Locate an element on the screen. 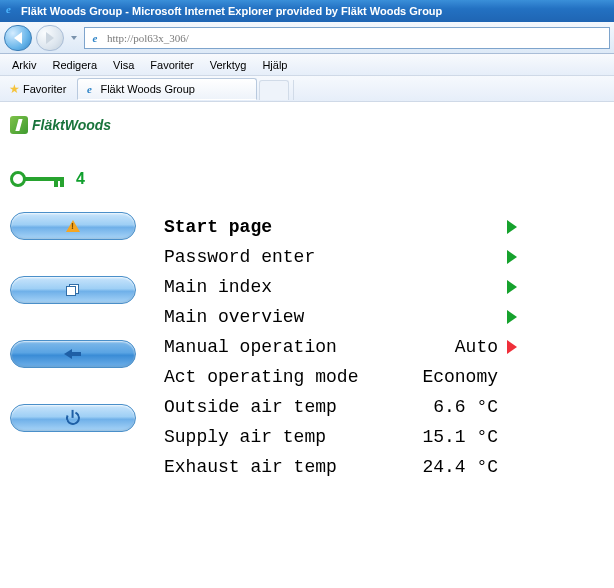 The image size is (614, 588). row-label: Main overview is located at coordinates (279, 317).